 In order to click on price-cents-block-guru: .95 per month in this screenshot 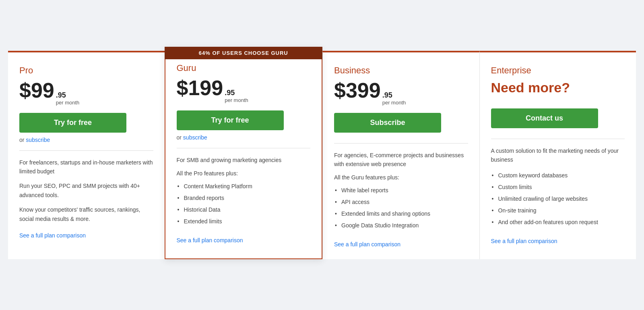, I will do `click(237, 95)`.